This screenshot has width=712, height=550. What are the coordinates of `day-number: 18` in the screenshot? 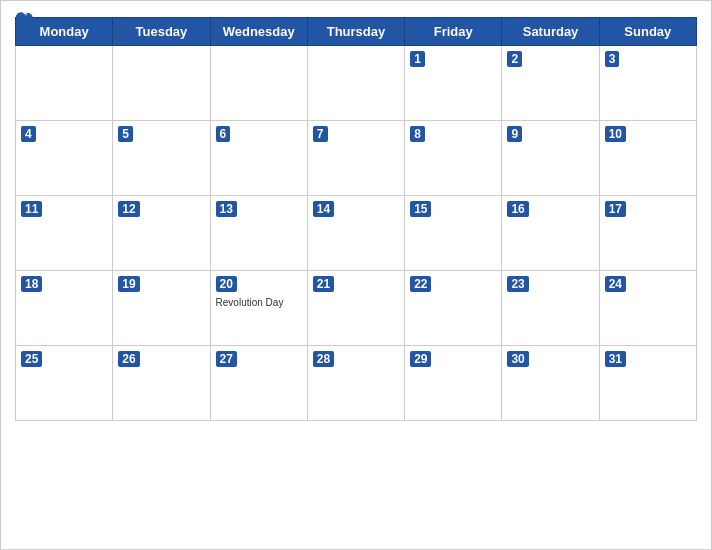 It's located at (32, 284).